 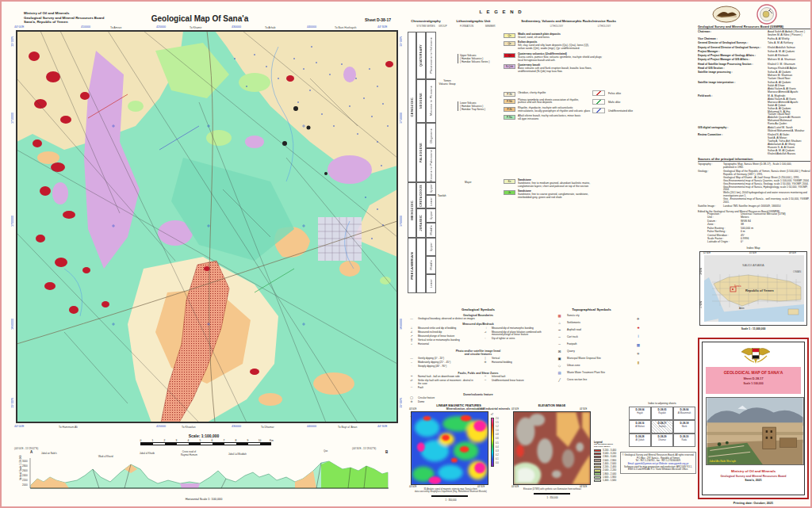 I want to click on legend-mesozoic-rocks: Ks SandstoneSandstone, fine to medium gr…, so click(x=573, y=190).